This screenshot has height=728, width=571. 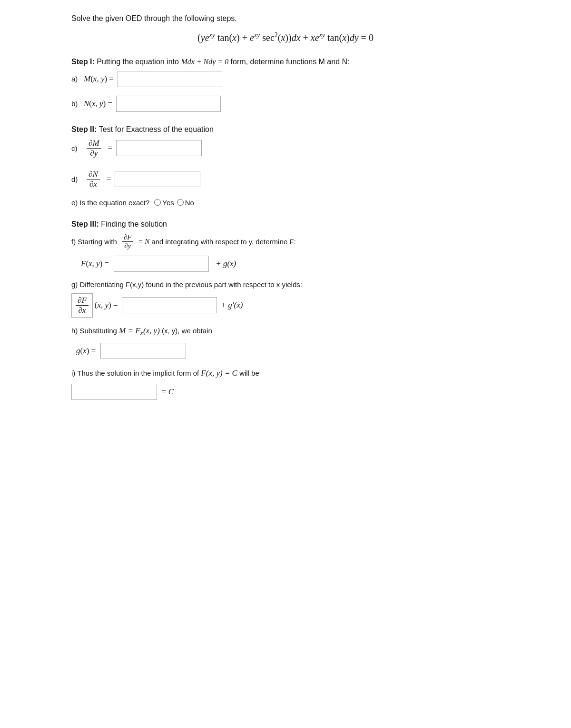 What do you see at coordinates (286, 392) in the screenshot?
I see `final-solution-row: = C` at bounding box center [286, 392].